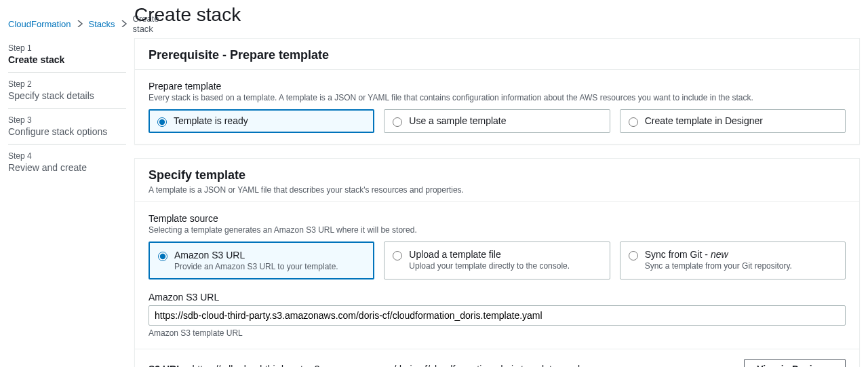  I want to click on radio-label: Create template in Designer, so click(704, 121).